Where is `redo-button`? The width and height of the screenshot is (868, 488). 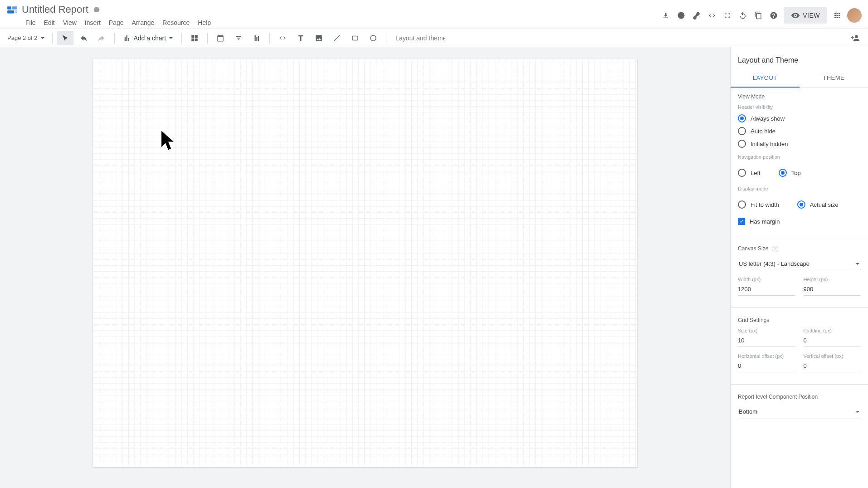 redo-button is located at coordinates (102, 38).